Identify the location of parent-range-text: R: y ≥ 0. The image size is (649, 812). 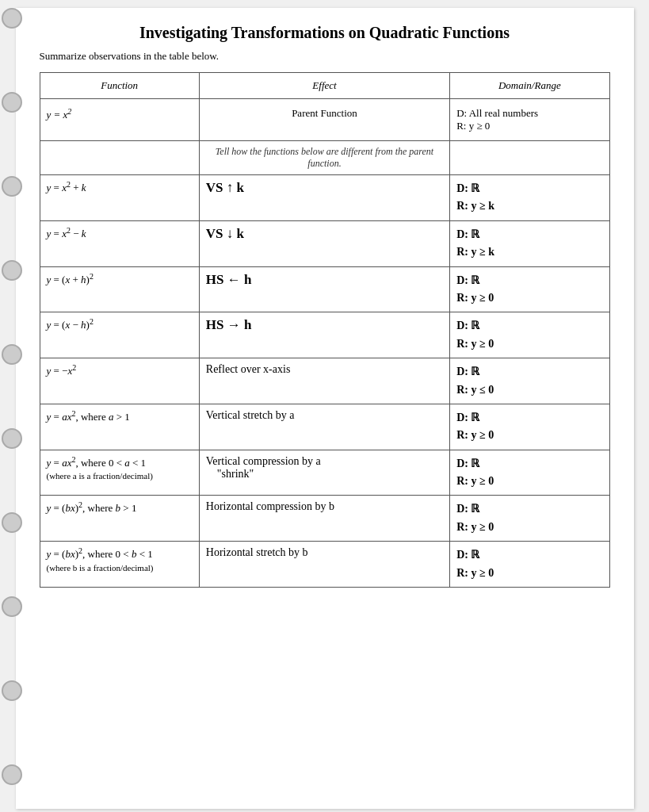
(473, 125).